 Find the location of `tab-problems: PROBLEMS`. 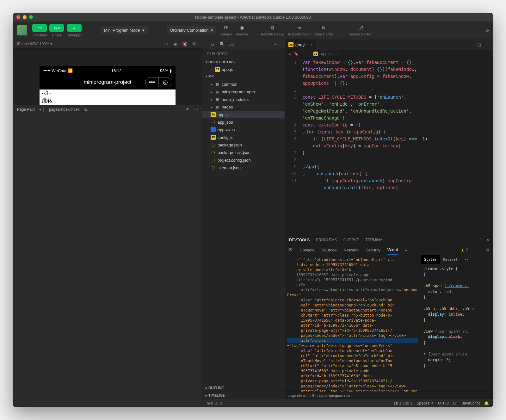

tab-problems: PROBLEMS is located at coordinates (326, 240).